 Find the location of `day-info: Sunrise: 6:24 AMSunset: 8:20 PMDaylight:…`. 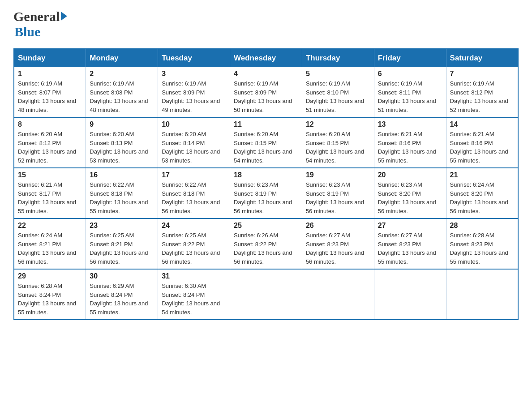

day-info: Sunrise: 6:24 AMSunset: 8:20 PMDaylight:… is located at coordinates (482, 198).